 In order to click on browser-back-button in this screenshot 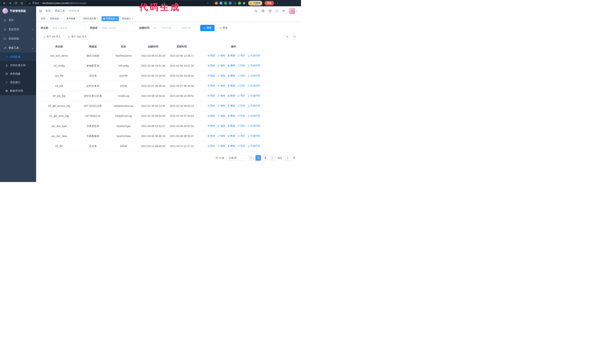, I will do `click(4, 3)`.